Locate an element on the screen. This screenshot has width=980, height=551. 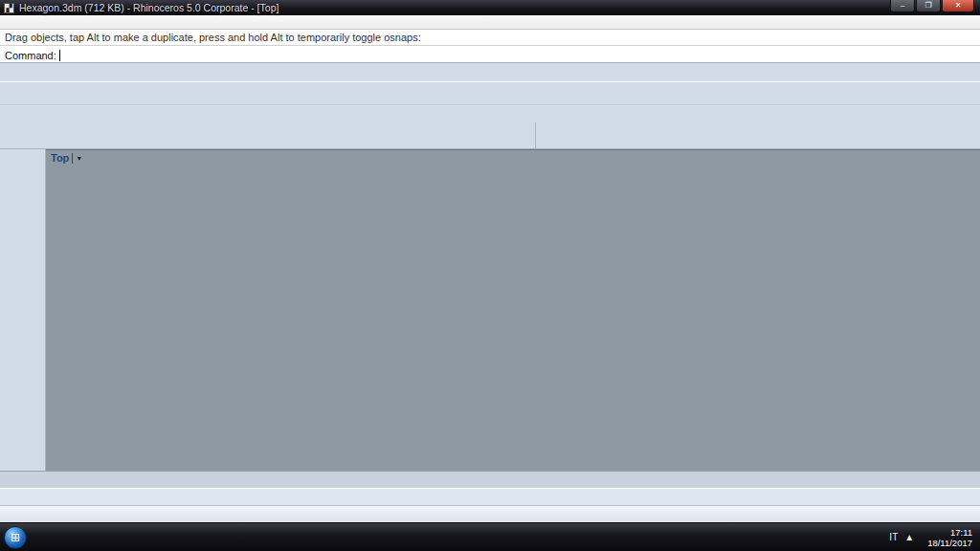
toolbar-tabs-row is located at coordinates (490, 114).